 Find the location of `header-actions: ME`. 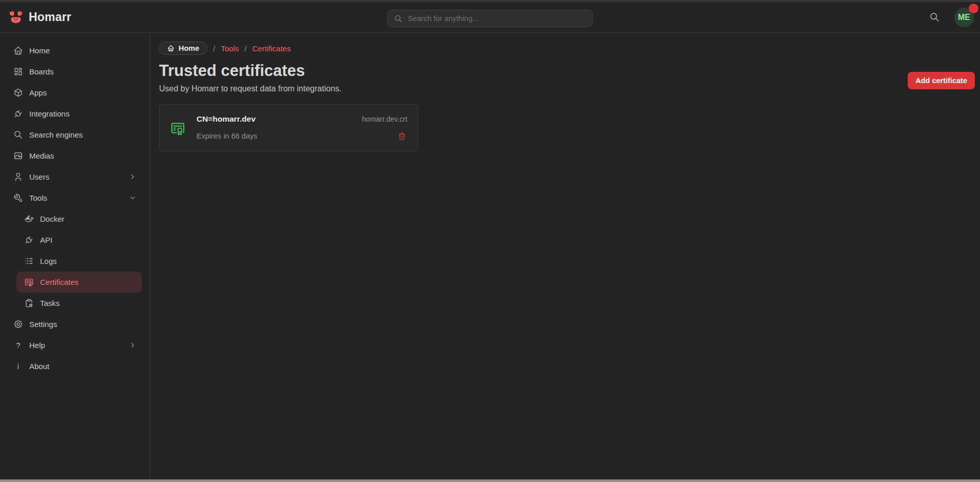

header-actions: ME is located at coordinates (950, 17).